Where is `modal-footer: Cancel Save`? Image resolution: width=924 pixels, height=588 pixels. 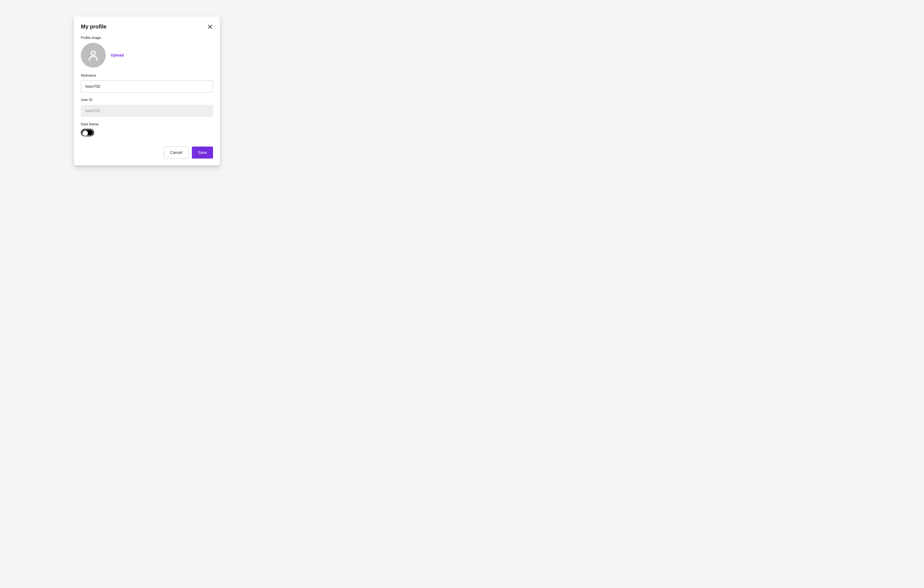
modal-footer: Cancel Save is located at coordinates (147, 153).